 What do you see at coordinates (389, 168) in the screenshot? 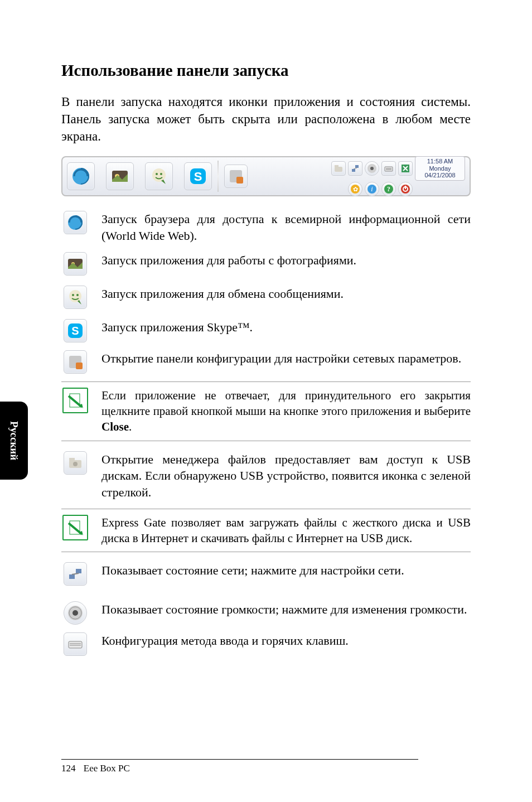
I see `keyboard-tray-icon` at bounding box center [389, 168].